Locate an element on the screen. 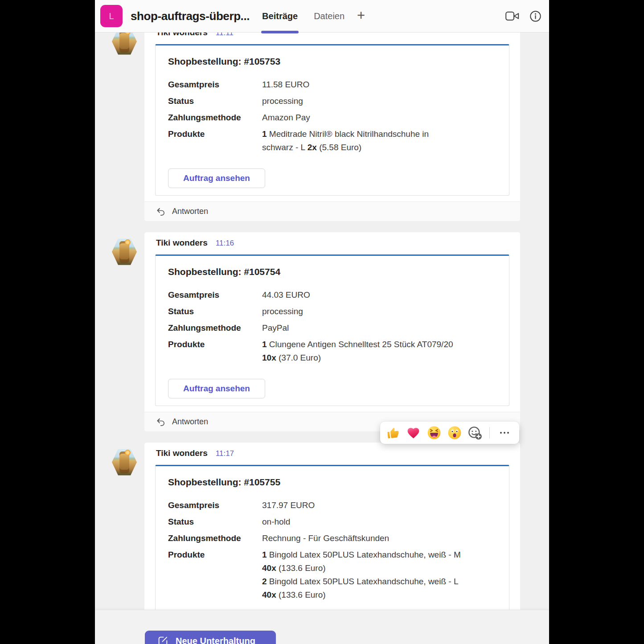 The height and width of the screenshot is (644, 644). field-value: Rechnung - Für Geschäftskunden is located at coordinates (325, 538).